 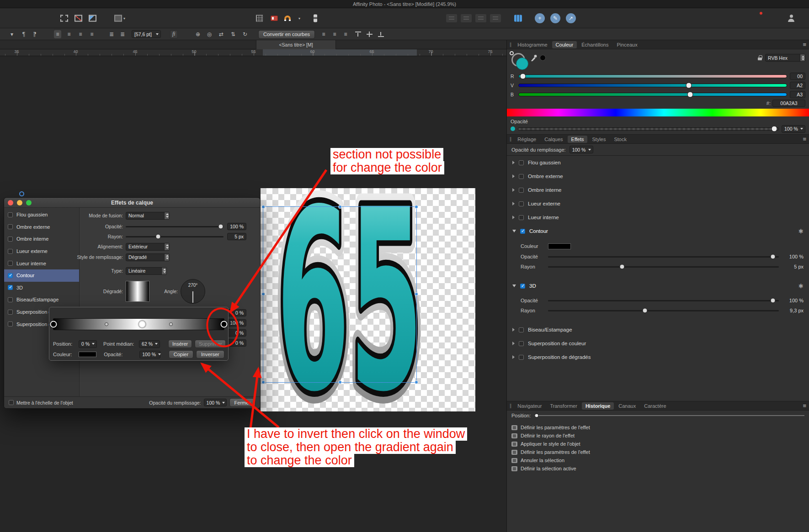 I want to click on snapping-options-chevron: ▾, so click(x=299, y=18).